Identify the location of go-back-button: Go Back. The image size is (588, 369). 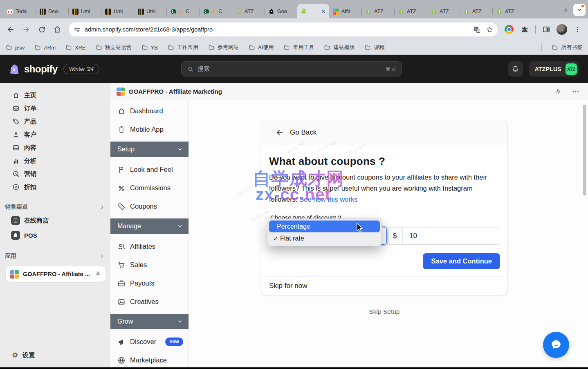
(384, 133).